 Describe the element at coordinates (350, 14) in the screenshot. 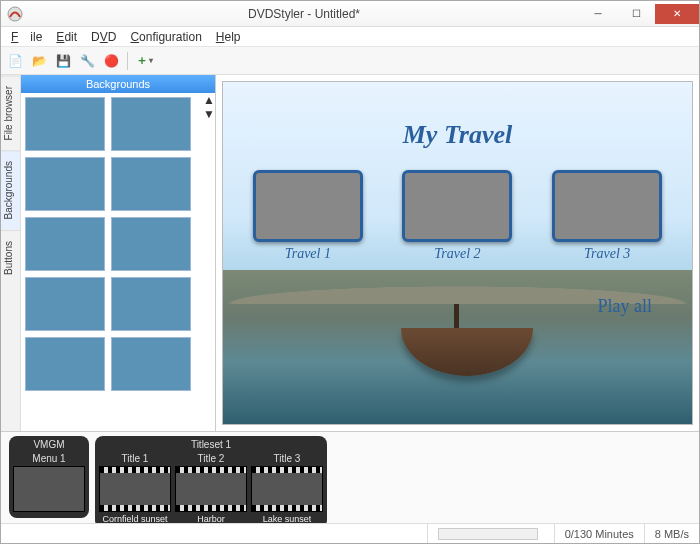

I see `titlebar: DVDStyler - Untitled* ─ ☐ ✕` at that location.